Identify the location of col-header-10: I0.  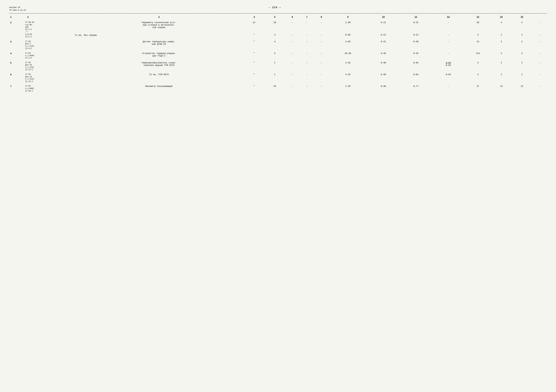
(383, 17).